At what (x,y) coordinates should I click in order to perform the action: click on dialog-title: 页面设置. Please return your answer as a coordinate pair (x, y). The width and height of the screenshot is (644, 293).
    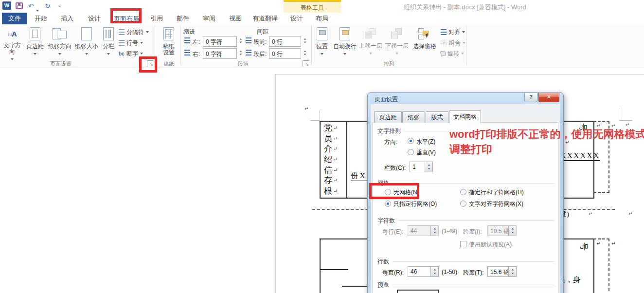
    Looking at the image, I should click on (386, 99).